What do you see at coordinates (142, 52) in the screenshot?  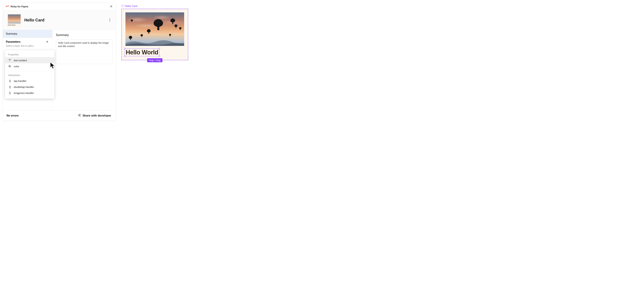 I see `selection-box` at bounding box center [142, 52].